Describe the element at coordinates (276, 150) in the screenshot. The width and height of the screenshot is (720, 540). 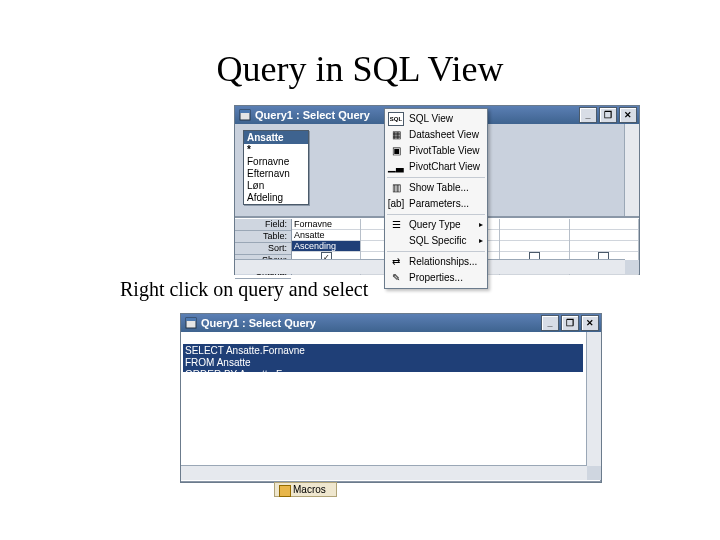
I see `table-field: *` at that location.